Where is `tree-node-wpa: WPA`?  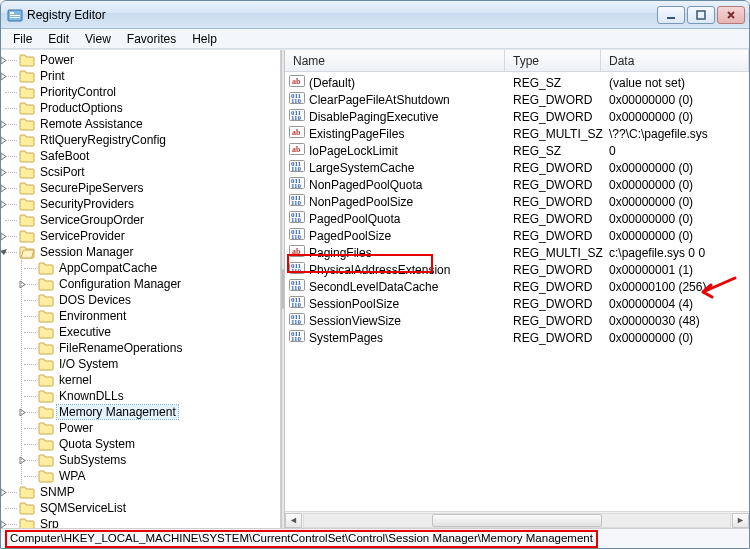 tree-node-wpa: WPA is located at coordinates (152, 476).